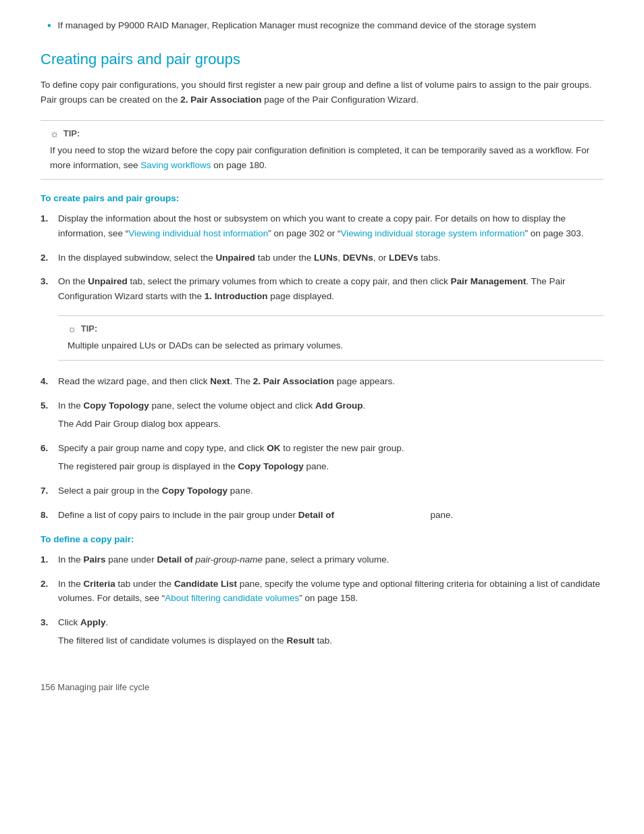  What do you see at coordinates (49, 219) in the screenshot?
I see `step-1-number: 1.` at bounding box center [49, 219].